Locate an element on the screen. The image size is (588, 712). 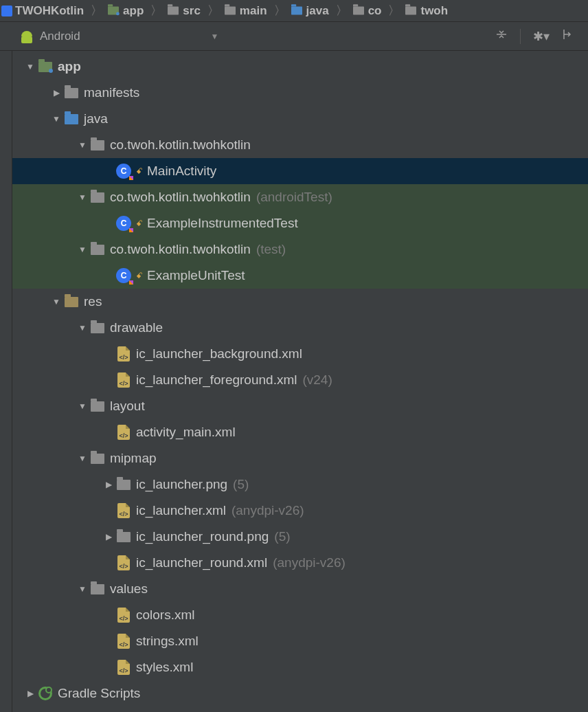
tree-row: ▶ic_launcher_round.xml(anydpi-v26) is located at coordinates (300, 563).